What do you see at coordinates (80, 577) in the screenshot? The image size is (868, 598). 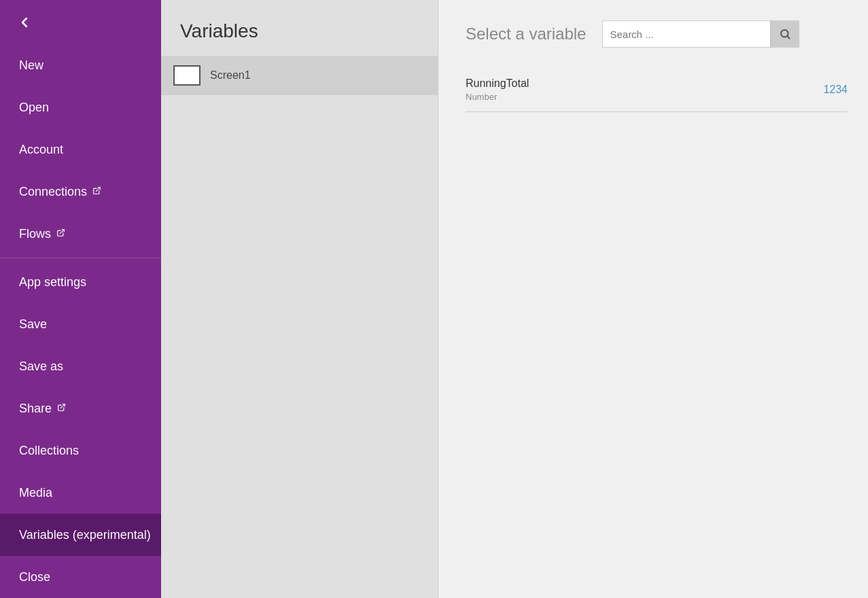 I see `sidebar-item-close: Close` at bounding box center [80, 577].